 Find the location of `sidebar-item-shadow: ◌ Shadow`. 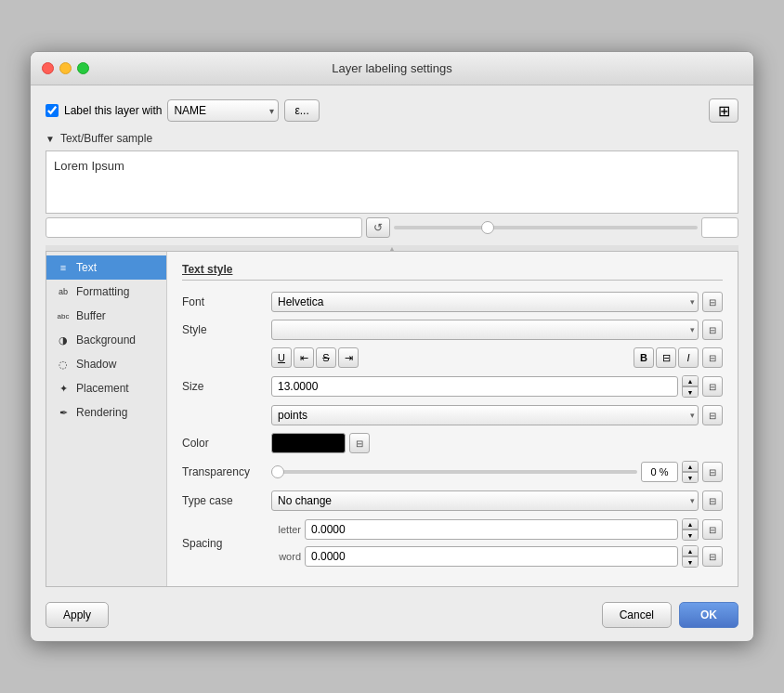

sidebar-item-shadow: ◌ Shadow is located at coordinates (106, 364).